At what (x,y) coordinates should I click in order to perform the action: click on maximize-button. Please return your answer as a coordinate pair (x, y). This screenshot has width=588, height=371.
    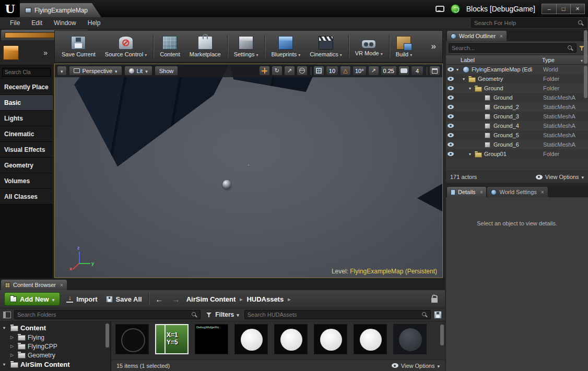
    Looking at the image, I should click on (563, 9).